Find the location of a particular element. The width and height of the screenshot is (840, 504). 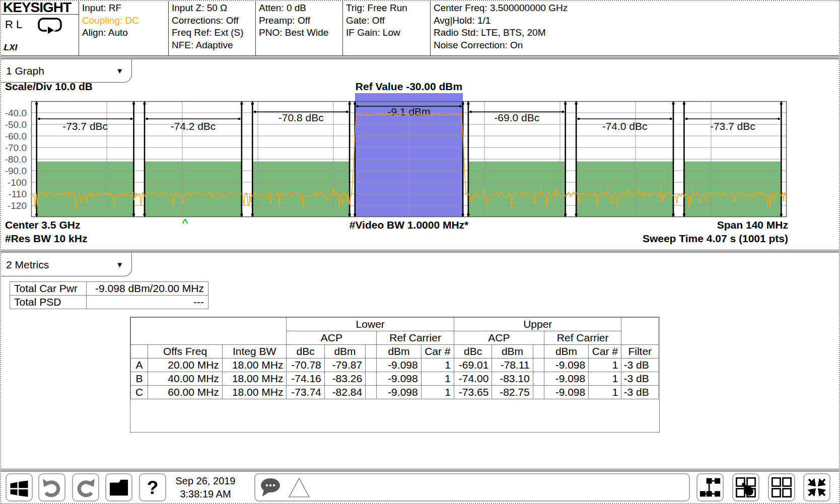

node-tree-icon is located at coordinates (710, 487).